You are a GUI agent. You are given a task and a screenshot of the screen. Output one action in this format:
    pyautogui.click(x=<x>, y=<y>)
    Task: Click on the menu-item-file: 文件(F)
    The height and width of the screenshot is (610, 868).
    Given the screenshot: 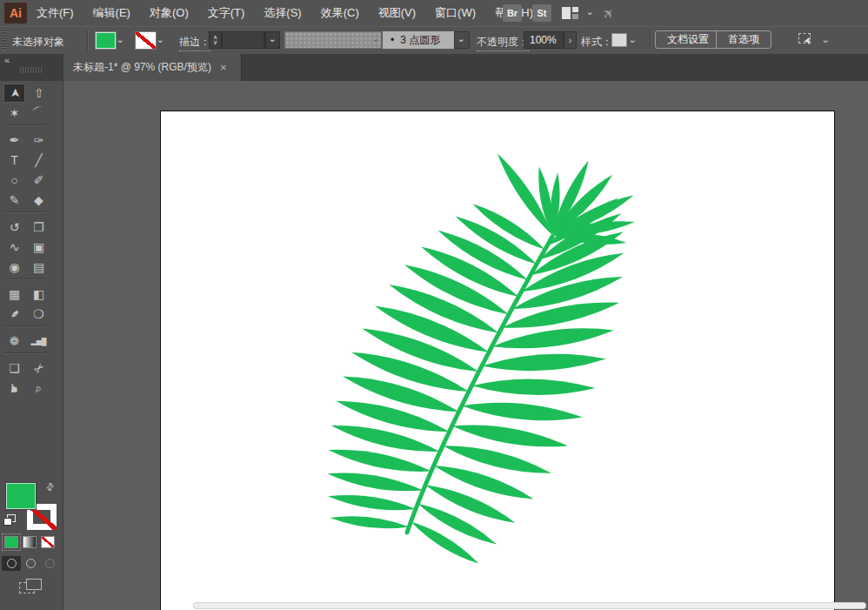 What is the action you would take?
    pyautogui.click(x=56, y=13)
    